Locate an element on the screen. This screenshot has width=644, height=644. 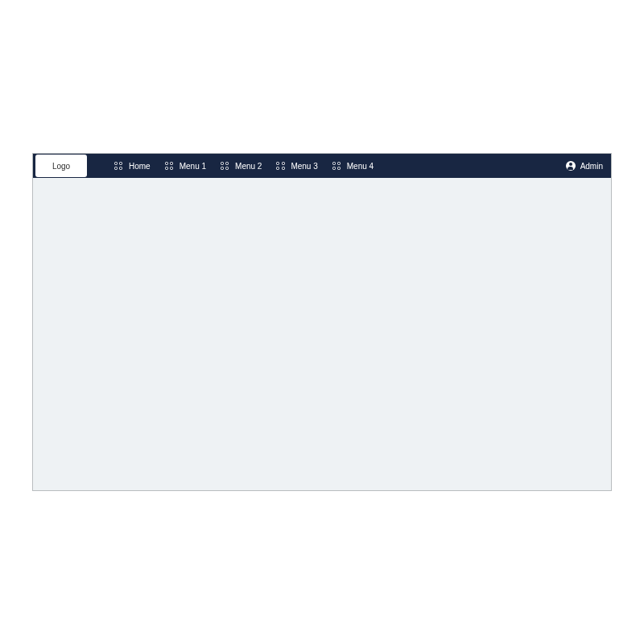
nav-item-home: Home is located at coordinates (132, 166).